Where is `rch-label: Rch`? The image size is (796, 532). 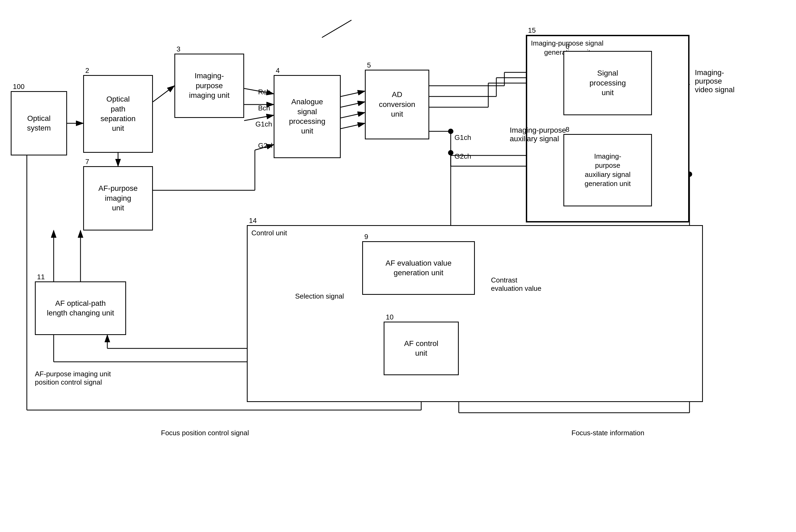 rch-label: Rch is located at coordinates (264, 92).